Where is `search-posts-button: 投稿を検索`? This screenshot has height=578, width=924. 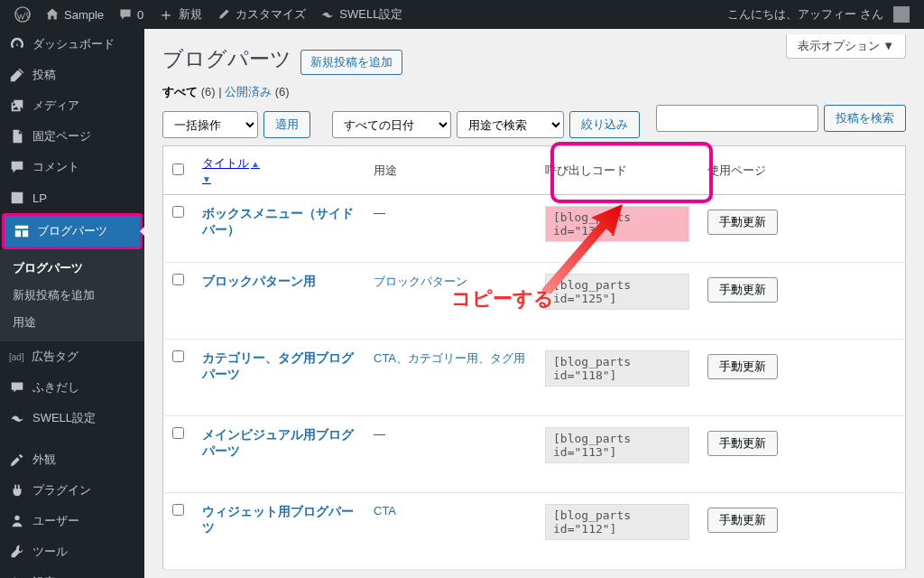
search-posts-button: 投稿を検索 is located at coordinates (864, 118).